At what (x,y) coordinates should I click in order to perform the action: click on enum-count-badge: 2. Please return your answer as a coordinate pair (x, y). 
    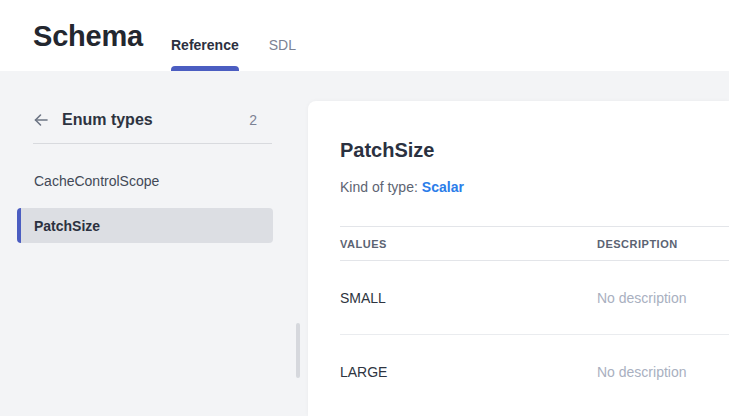
    Looking at the image, I should click on (253, 120).